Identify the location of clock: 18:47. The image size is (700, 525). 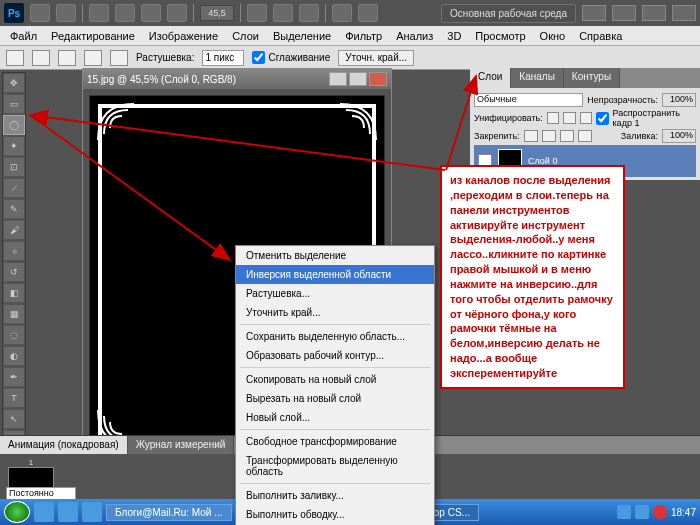
(684, 512).